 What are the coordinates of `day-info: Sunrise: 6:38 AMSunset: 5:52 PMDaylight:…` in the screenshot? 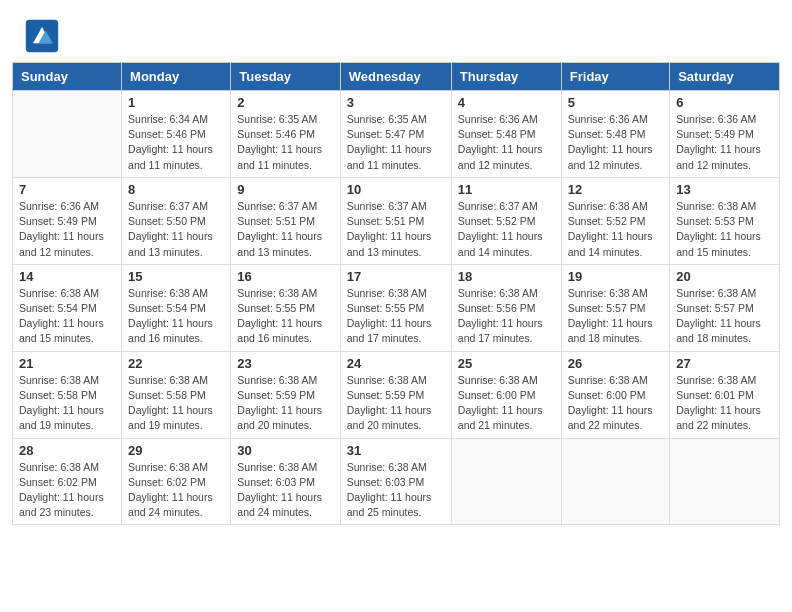 It's located at (616, 230).